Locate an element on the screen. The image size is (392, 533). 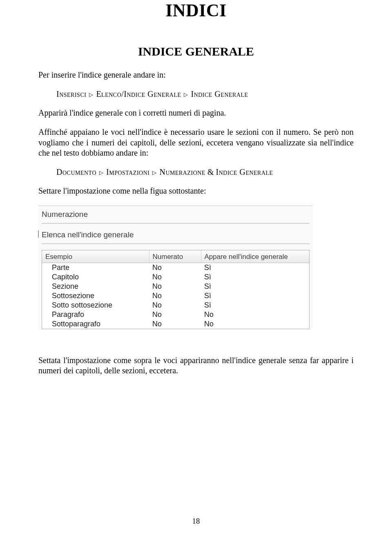
menu-path-insert: Inserisci ▷ Elenco/Indice Generale ▷ Ind… is located at coordinates (196, 94).